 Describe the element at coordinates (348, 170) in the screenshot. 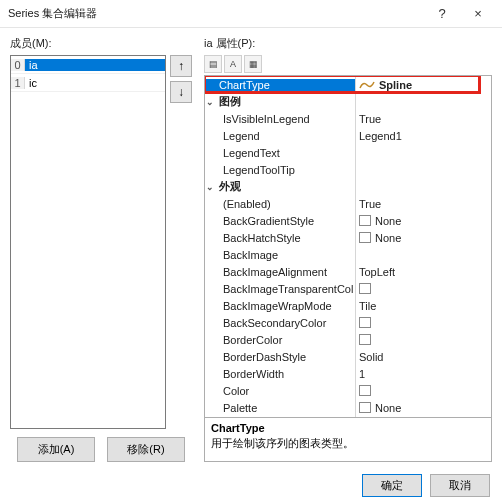

I see `prop-row: LegendToolTip` at that location.